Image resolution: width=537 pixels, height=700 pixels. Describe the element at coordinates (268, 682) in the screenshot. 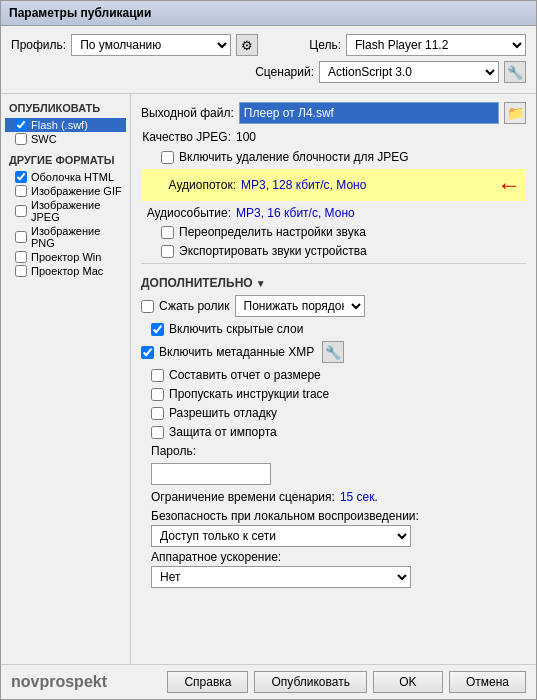

I see `bottom-bar: novprospekt Справка Опубликовать OK Отме…` at that location.